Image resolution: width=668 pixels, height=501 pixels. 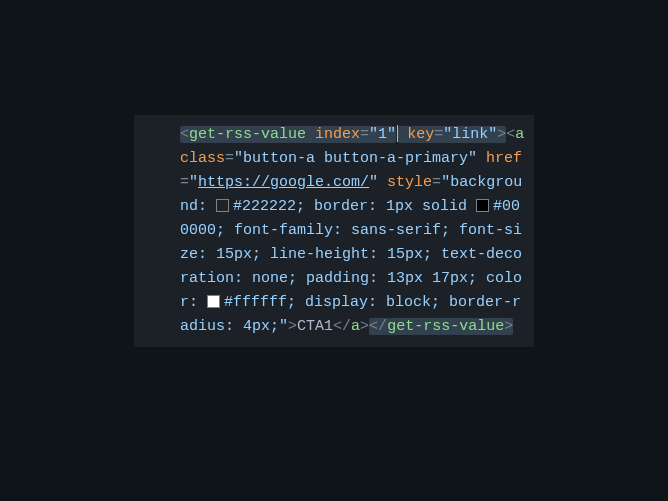 I want to click on attr-index-value: "1", so click(x=382, y=134).